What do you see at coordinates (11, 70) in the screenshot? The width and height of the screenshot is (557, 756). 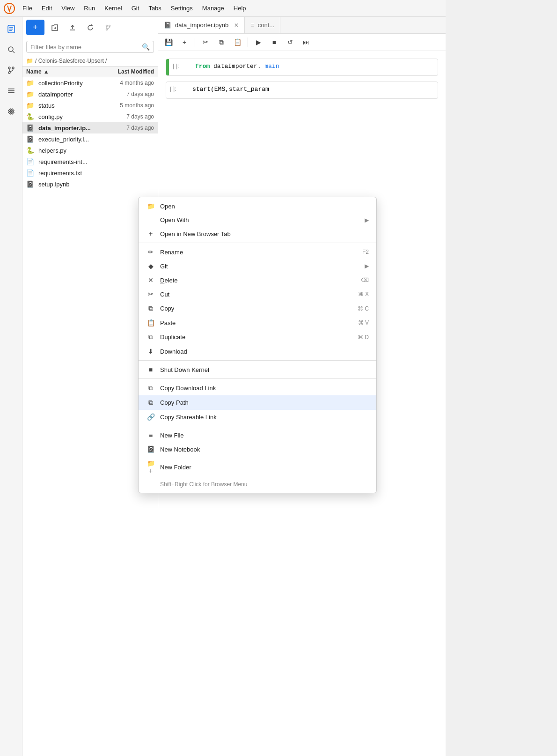 I see `activity-git` at bounding box center [11, 70].